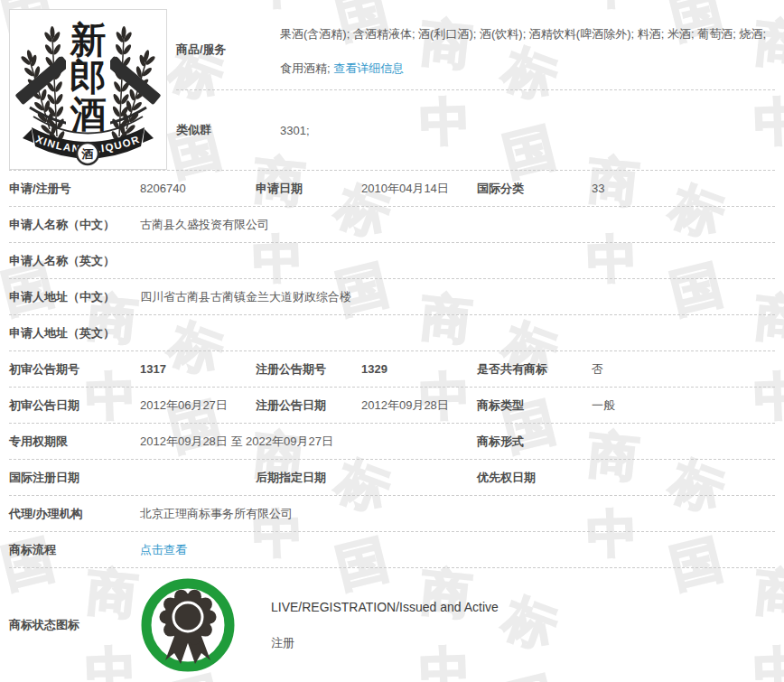 Image resolution: width=784 pixels, height=682 pixels. I want to click on field-label: 申请人名称（中文）, so click(74, 225).